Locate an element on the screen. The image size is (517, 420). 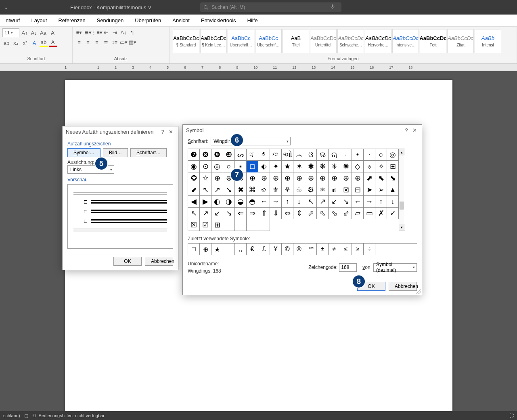
tab-entwurf: ntwurf is located at coordinates (13, 20).